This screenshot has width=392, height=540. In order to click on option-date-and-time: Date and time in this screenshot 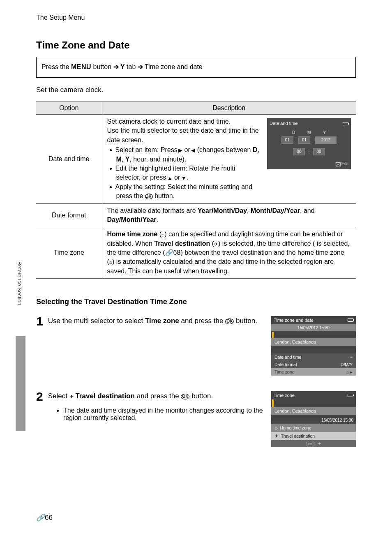, I will do `click(69, 159)`.